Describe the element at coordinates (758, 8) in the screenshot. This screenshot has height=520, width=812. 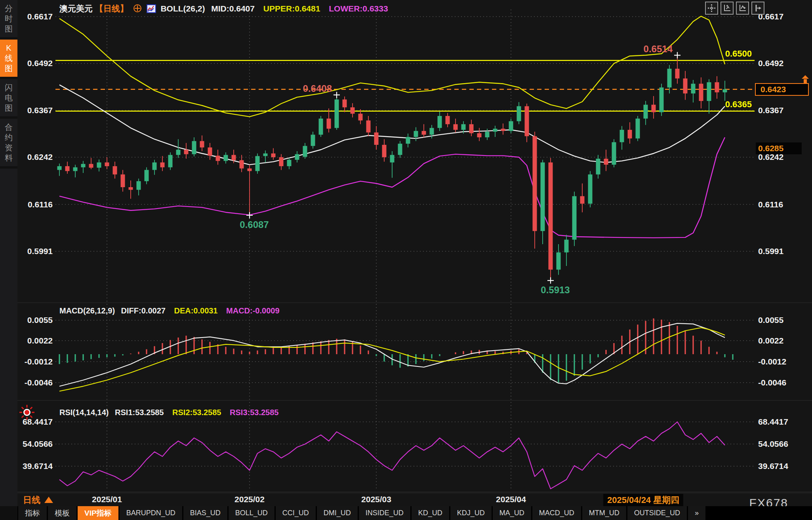
I see `shift-chart-icon` at that location.